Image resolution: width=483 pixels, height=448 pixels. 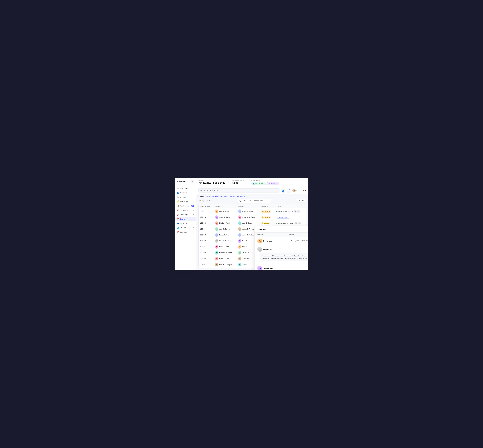 I want to click on sidebar-item-website: 🌐 Website ▼, so click(x=185, y=228).